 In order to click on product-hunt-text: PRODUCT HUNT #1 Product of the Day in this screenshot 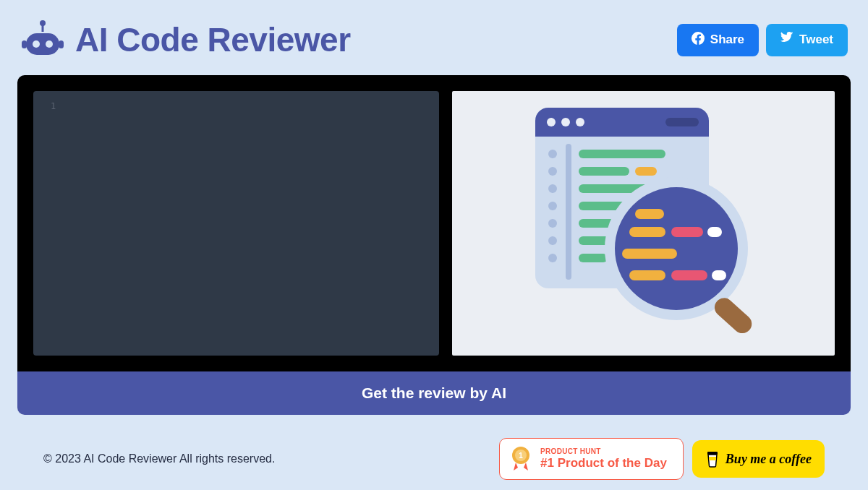, I will do `click(603, 458)`.